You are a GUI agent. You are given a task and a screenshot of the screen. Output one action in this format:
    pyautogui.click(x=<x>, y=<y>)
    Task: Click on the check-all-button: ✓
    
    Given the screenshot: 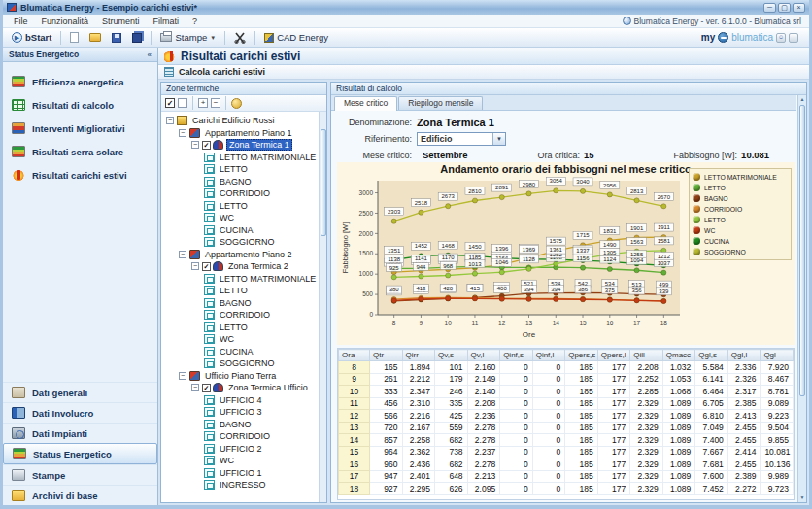 What is the action you would take?
    pyautogui.click(x=170, y=103)
    